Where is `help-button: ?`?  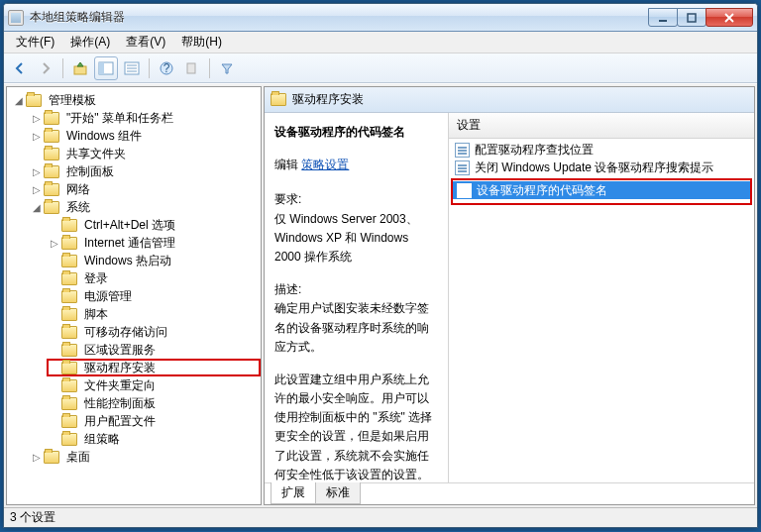
help-button: ? is located at coordinates (166, 68).